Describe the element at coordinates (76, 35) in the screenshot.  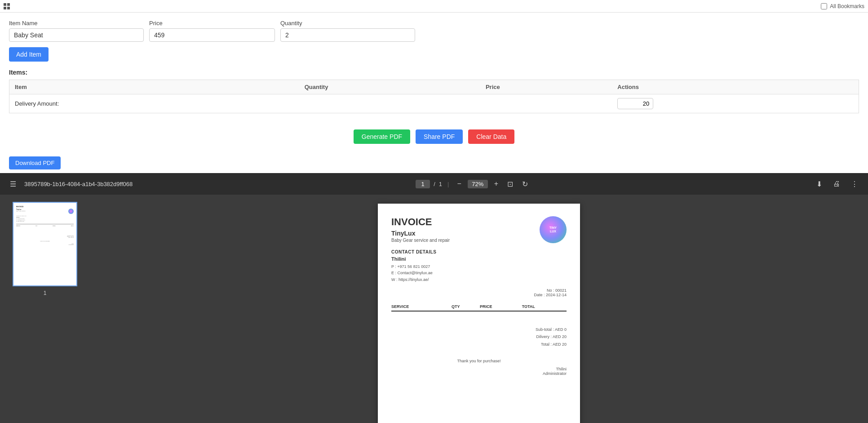
I see `item-name-input` at that location.